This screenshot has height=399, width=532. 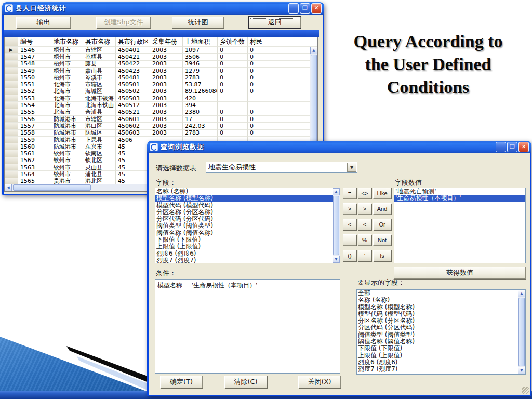 I want to click on display-field-item: 模型代码 (模型代码), so click(x=437, y=314).